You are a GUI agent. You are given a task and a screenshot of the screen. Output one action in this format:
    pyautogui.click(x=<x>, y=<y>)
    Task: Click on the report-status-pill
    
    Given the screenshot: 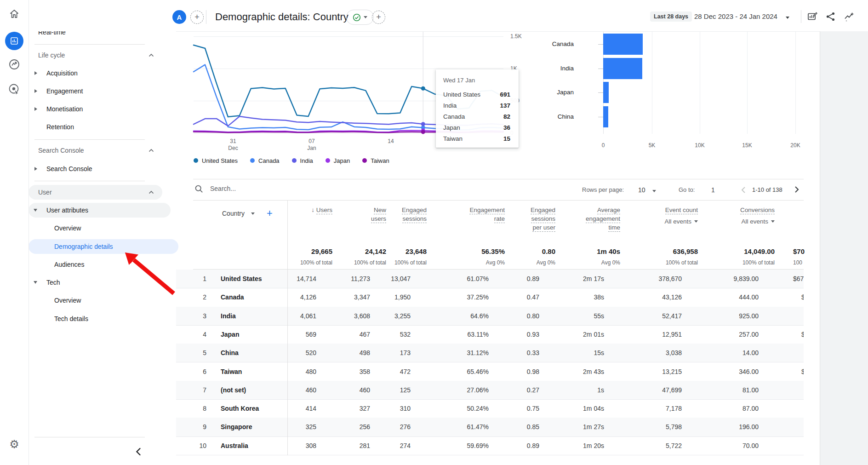 What is the action you would take?
    pyautogui.click(x=360, y=17)
    